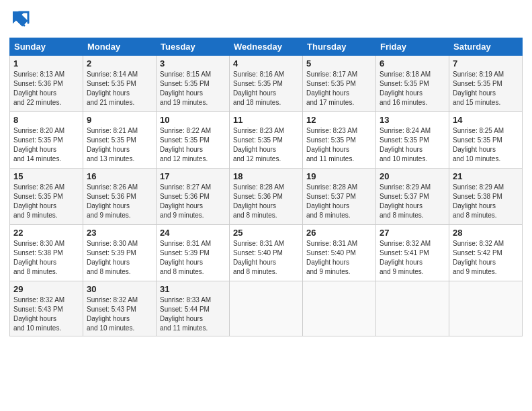 The width and height of the screenshot is (532, 411). What do you see at coordinates (120, 253) in the screenshot?
I see `calendar-cell: 23 Sunrise: 8:30 AMSunset: 5:39 PMDaylig…` at bounding box center [120, 253].